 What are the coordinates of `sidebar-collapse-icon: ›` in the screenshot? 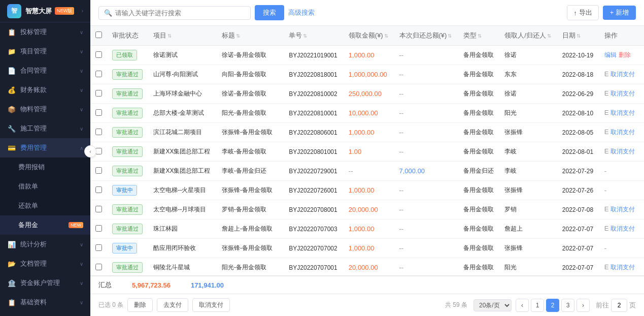 It's located at (82, 11).